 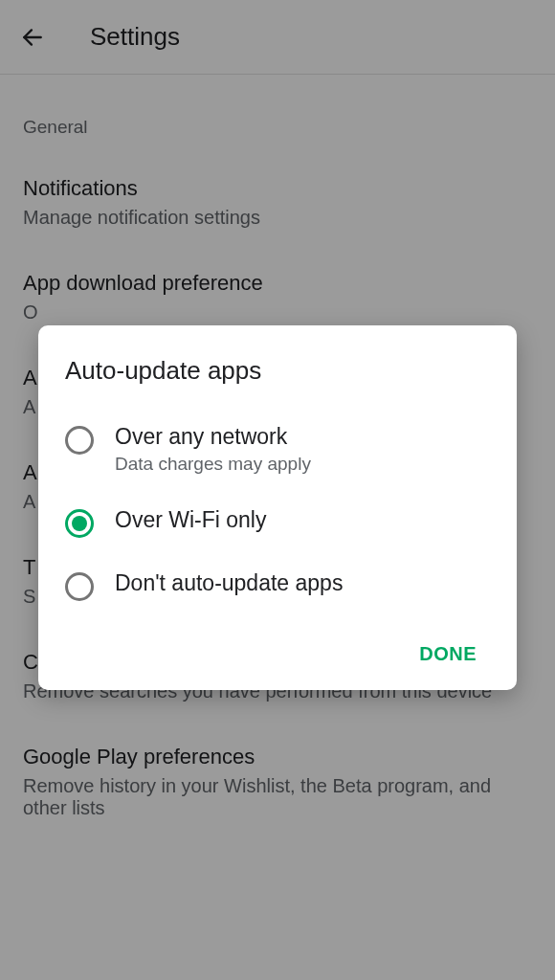 What do you see at coordinates (229, 584) in the screenshot?
I see `radio-label: Don't auto-update apps` at bounding box center [229, 584].